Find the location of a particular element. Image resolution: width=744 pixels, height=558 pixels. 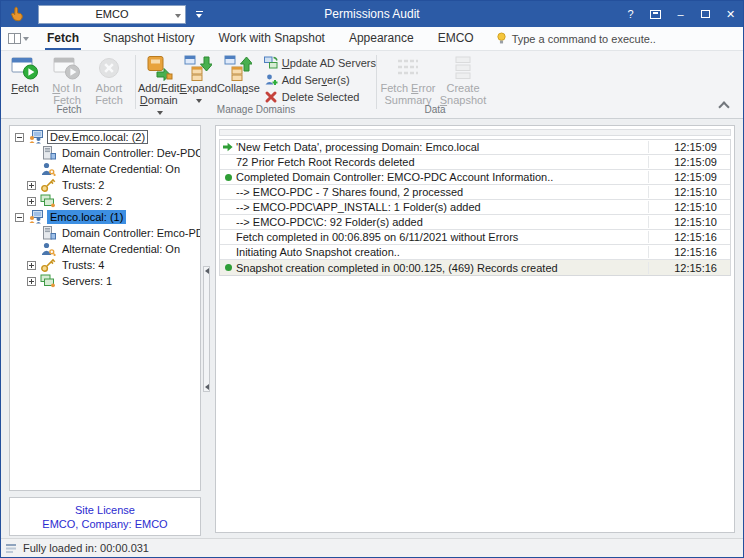

log-row: --> EMCO-PDC\C: 92 Folder(s) added 12:15… is located at coordinates (475, 222).